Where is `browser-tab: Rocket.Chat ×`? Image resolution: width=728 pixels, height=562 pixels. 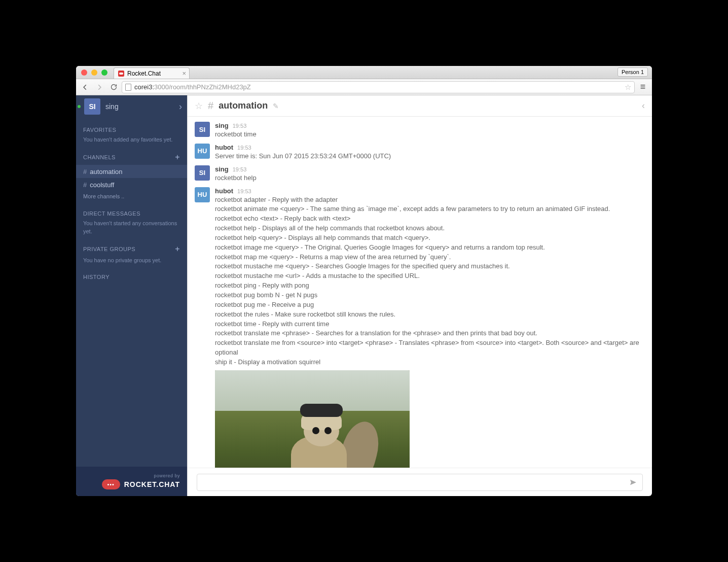
browser-tab: Rocket.Chat × is located at coordinates (152, 73).